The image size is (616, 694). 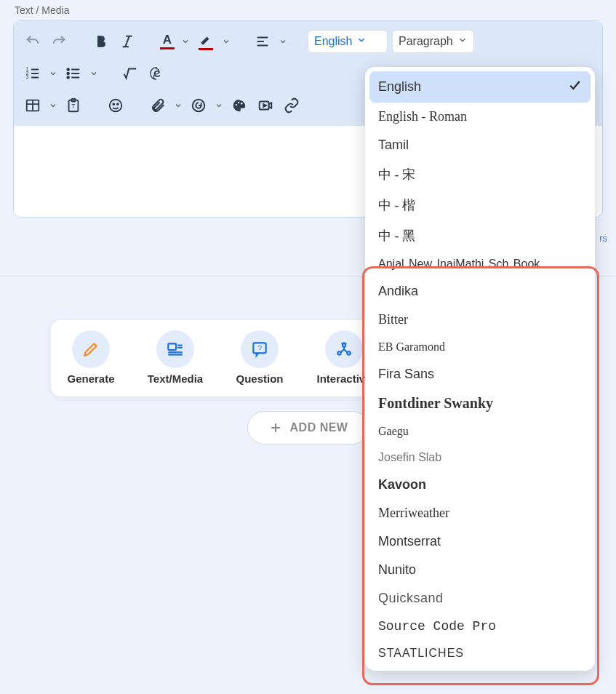 I want to click on font-option: Gaegu, so click(x=480, y=431).